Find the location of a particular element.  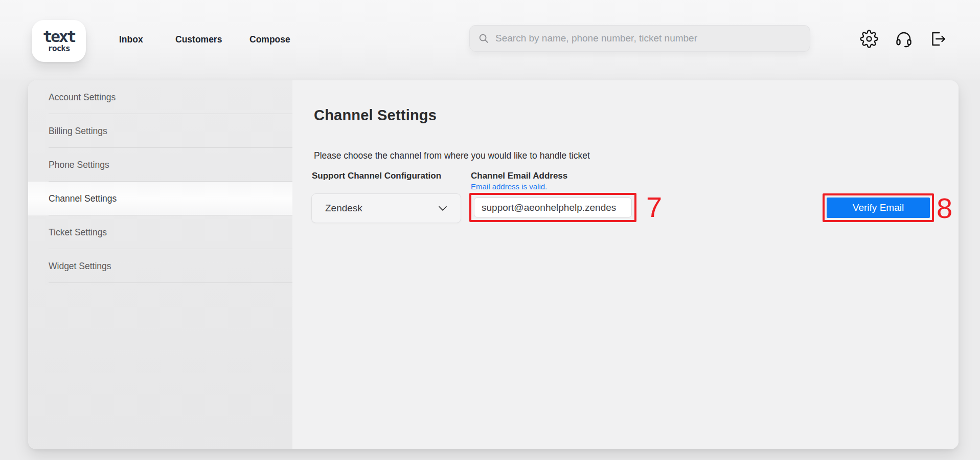

chevron-down-icon is located at coordinates (443, 208).